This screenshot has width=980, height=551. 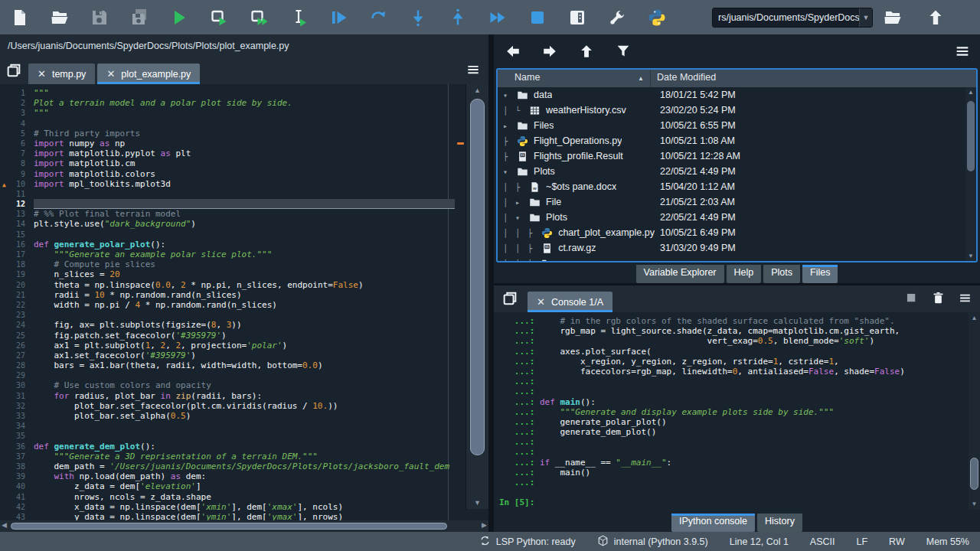 What do you see at coordinates (227, 144) in the screenshot?
I see `editor-line: 6import numpy as np` at bounding box center [227, 144].